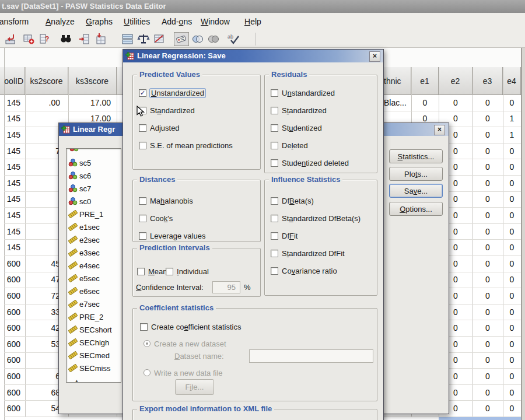 The width and height of the screenshot is (525, 420). I want to click on show-variables-icon, so click(214, 39).